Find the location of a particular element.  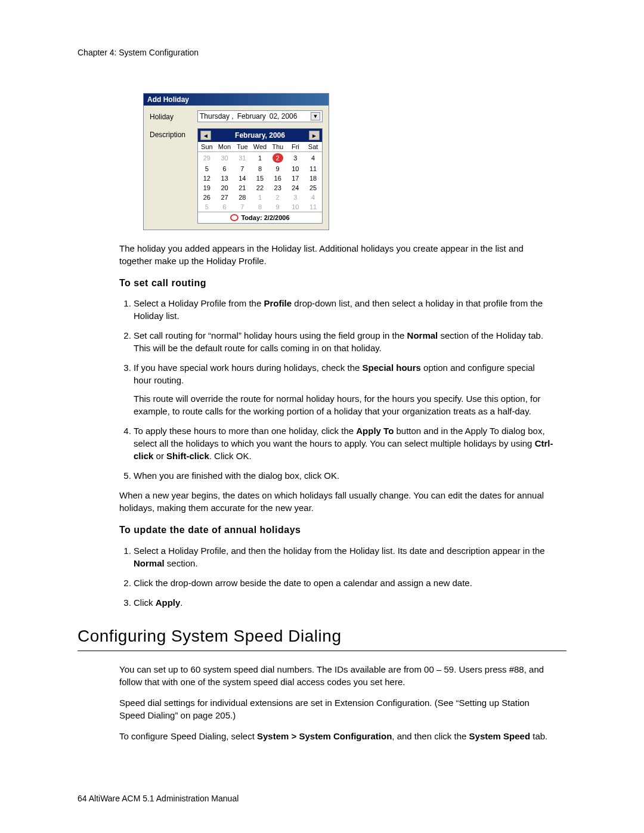

paragraph: When a new year begins, the dates on whi… is located at coordinates (337, 501).